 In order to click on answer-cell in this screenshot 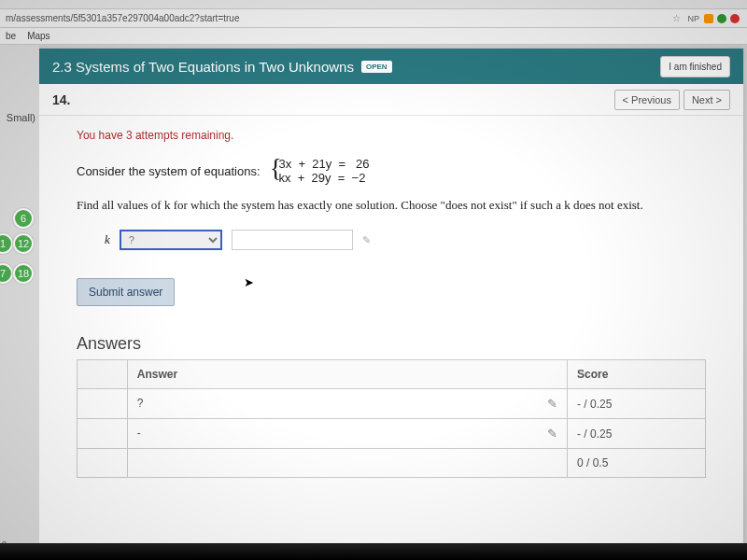, I will do `click(347, 463)`.